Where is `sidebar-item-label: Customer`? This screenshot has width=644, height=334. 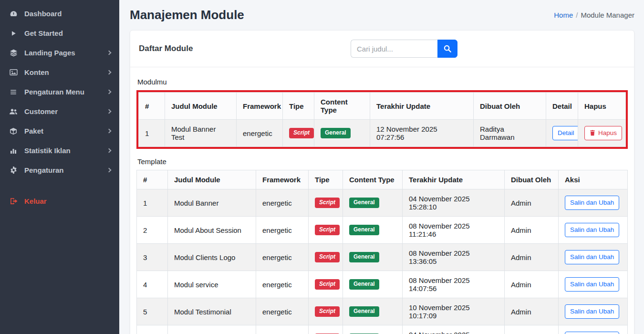 sidebar-item-label: Customer is located at coordinates (41, 112).